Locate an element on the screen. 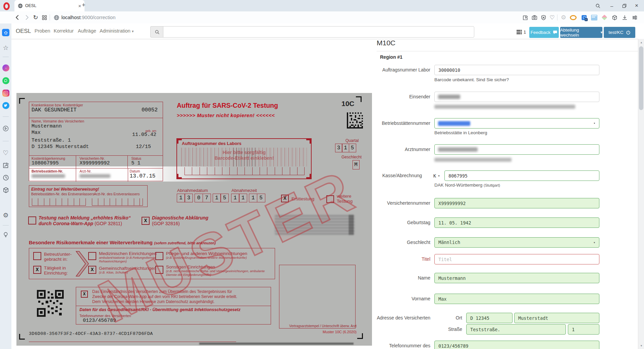 Image resolution: width=644 pixels, height=349 pixels. arztnummer-input is located at coordinates (517, 150).